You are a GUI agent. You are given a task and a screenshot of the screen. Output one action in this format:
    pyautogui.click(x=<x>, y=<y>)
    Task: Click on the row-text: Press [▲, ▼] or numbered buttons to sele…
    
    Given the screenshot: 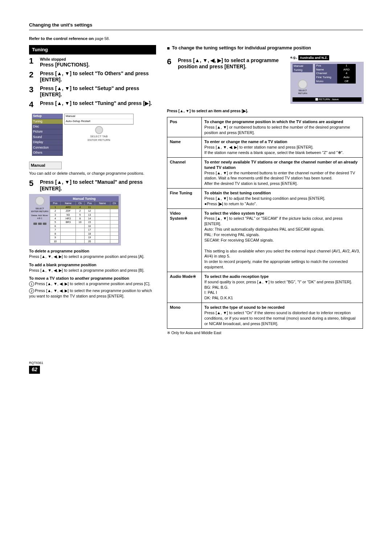 What is the action you would take?
    pyautogui.click(x=277, y=130)
    